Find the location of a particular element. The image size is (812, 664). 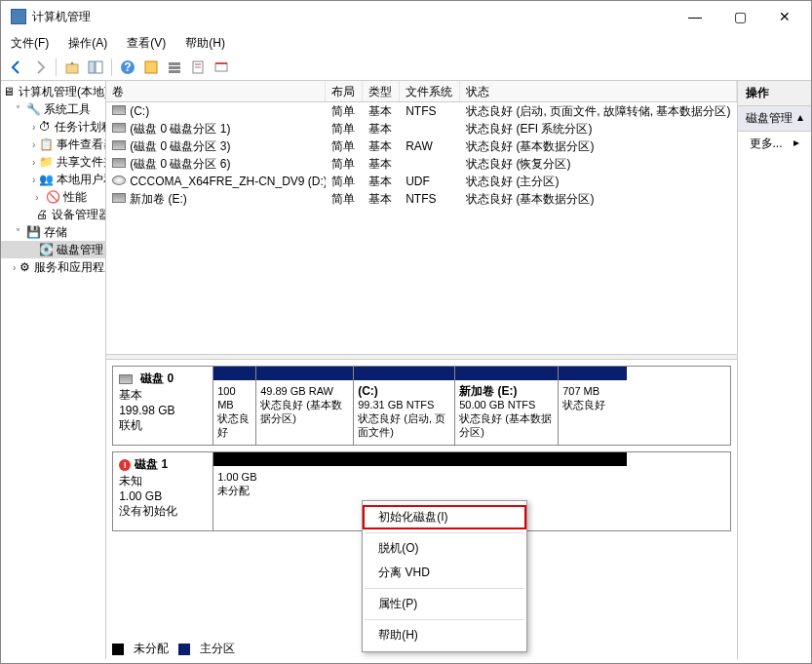

tree-event-viewer: ›📋事件查看器 is located at coordinates (53, 144).